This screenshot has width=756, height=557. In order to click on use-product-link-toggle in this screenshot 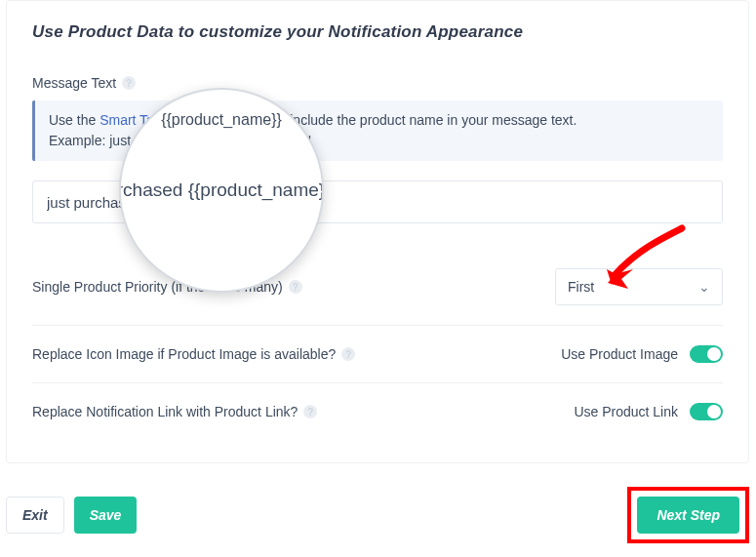, I will do `click(706, 412)`.